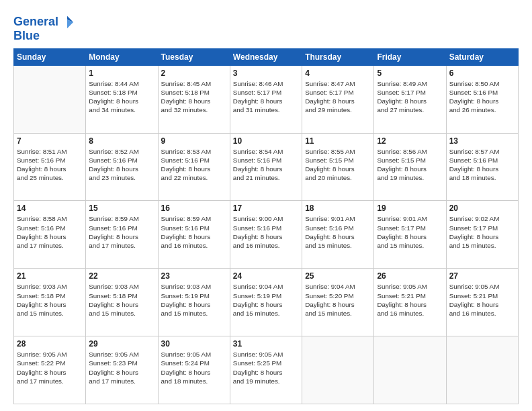 The width and height of the screenshot is (532, 411). What do you see at coordinates (338, 208) in the screenshot?
I see `day-number: 18` at bounding box center [338, 208].